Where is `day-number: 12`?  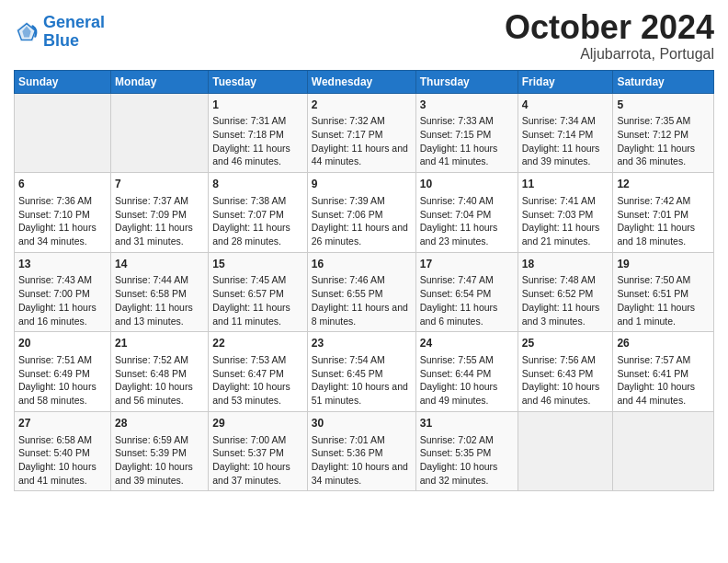
day-number: 12 is located at coordinates (664, 184).